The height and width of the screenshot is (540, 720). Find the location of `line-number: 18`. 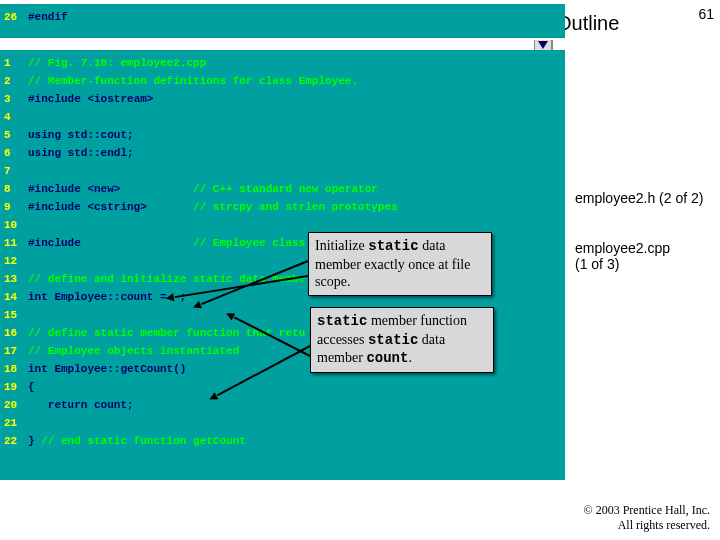

line-number: 18 is located at coordinates (16, 369).